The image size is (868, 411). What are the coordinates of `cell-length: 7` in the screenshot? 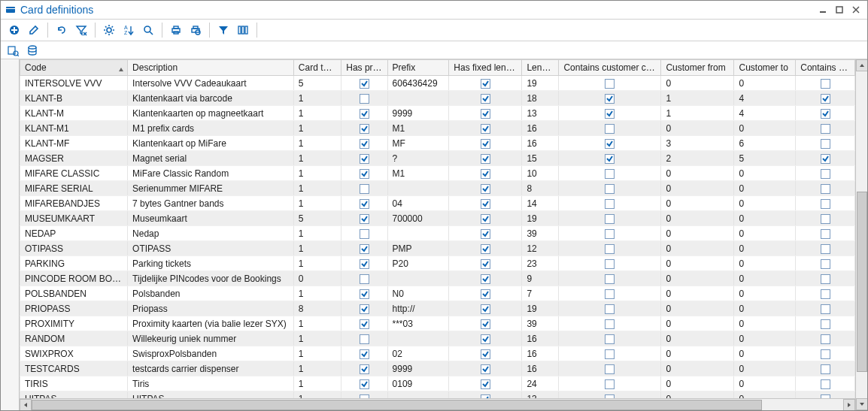 It's located at (540, 294).